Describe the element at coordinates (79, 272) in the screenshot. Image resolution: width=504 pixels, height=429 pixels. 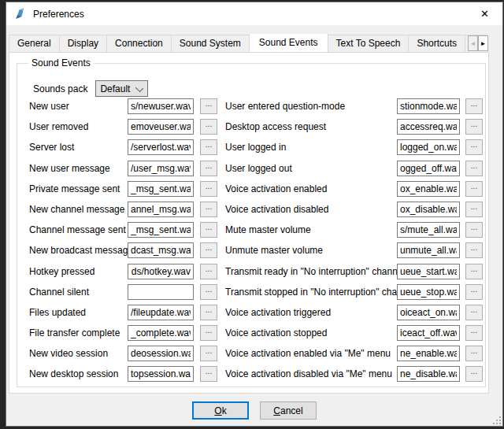
I see `sound-event-label: Hotkey pressed` at that location.